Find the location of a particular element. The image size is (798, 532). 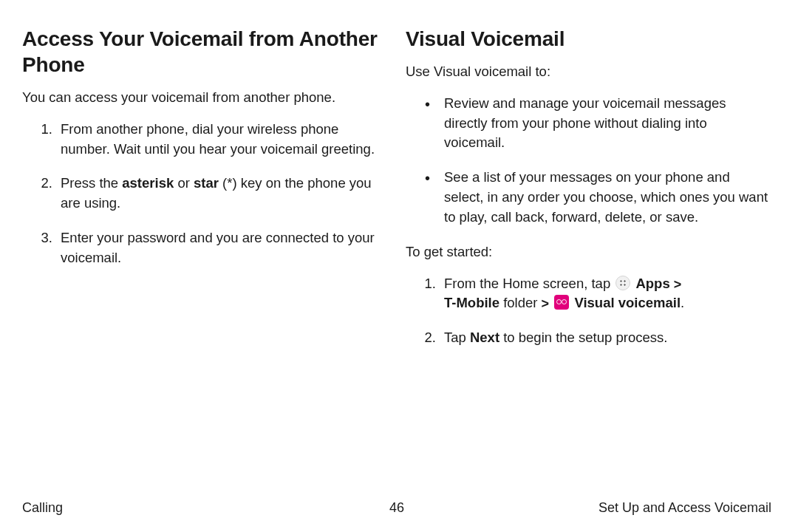

right-intro: Use Visual voicemail to: is located at coordinates (588, 72).